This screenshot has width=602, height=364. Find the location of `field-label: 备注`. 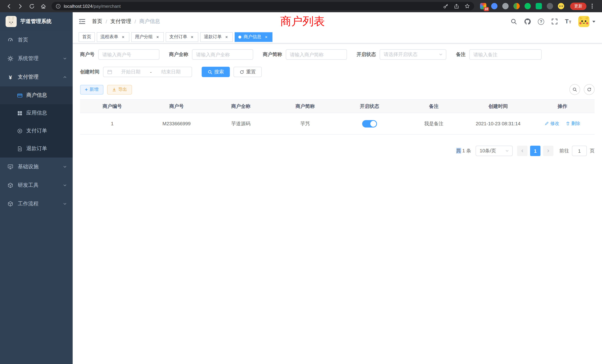

field-label: 备注 is located at coordinates (461, 54).